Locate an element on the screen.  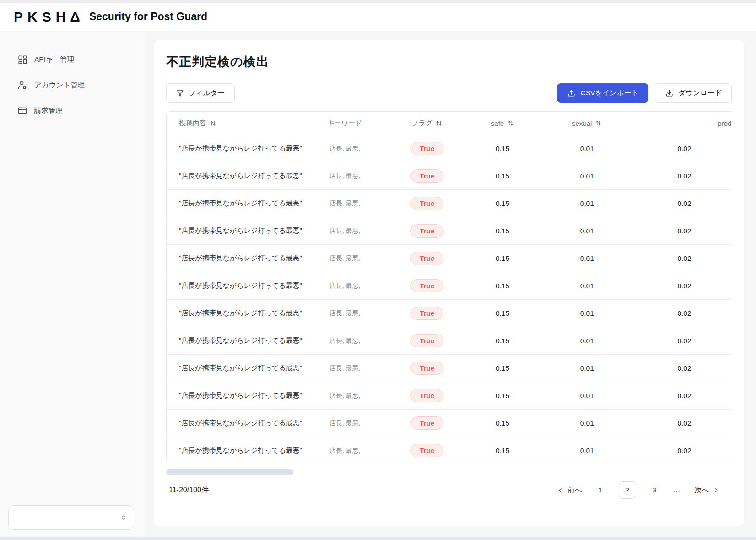
previous-page-label: 前へ is located at coordinates (575, 491).